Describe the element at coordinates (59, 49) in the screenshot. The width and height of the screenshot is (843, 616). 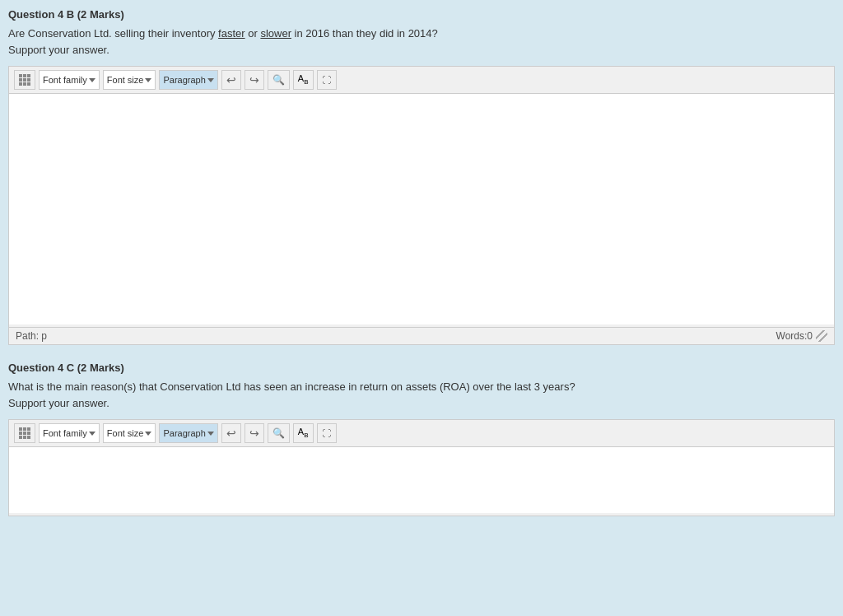
I see `question-4b-support: Support your answer.` at that location.